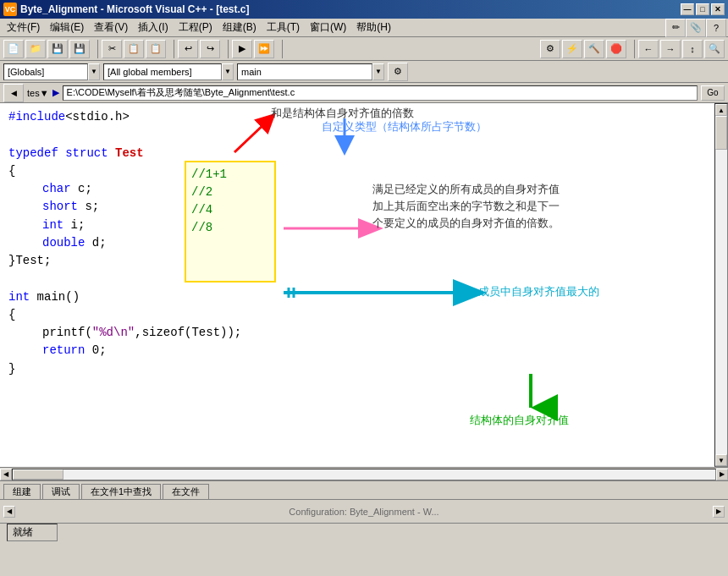 The width and height of the screenshot is (728, 576). I want to click on toolbar-extra-btn1: ✏, so click(676, 28).